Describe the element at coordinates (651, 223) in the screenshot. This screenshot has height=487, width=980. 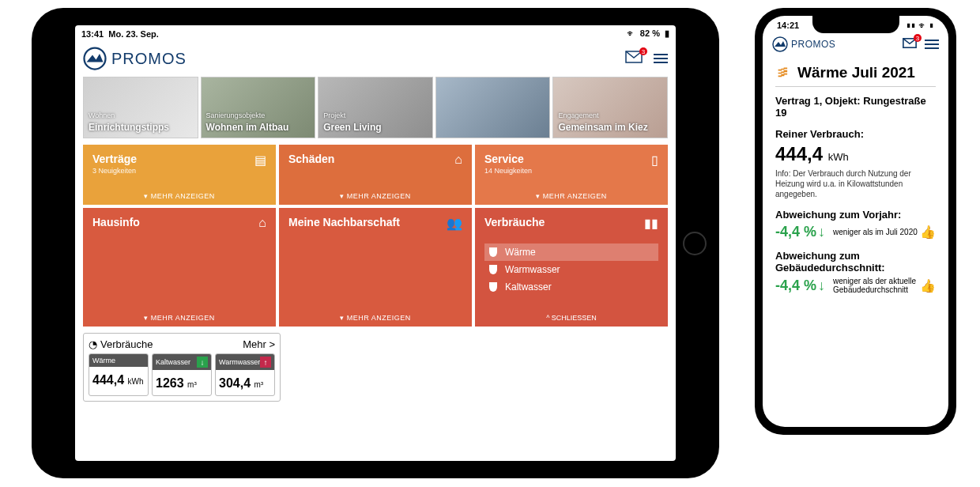
I see `chart-icon: ▮▮` at that location.